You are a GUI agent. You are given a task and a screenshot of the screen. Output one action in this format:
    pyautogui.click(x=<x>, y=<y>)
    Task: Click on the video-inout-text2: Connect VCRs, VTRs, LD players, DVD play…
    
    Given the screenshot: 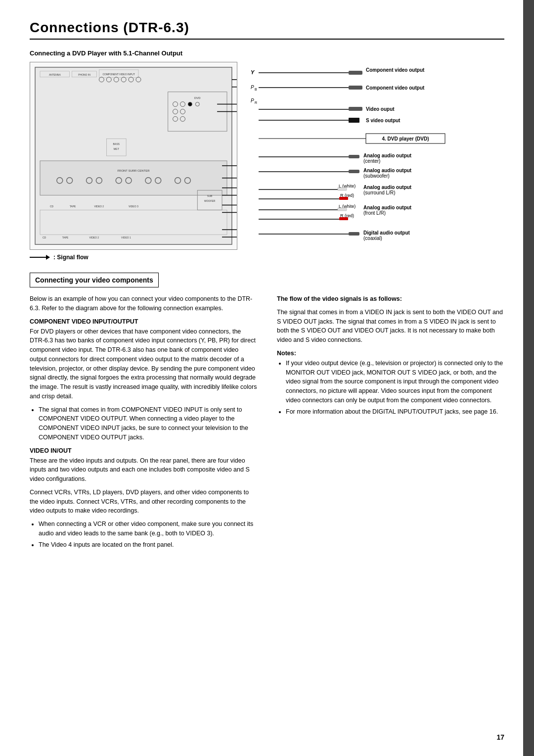 What is the action you would take?
    pyautogui.click(x=143, y=502)
    